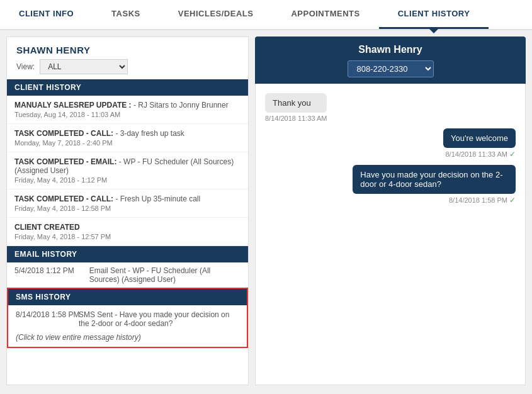 The width and height of the screenshot is (532, 394). I want to click on email-items-container: 5/4/2018 1:12 PMEmail Sent - WP - FU Sch…, so click(127, 275).